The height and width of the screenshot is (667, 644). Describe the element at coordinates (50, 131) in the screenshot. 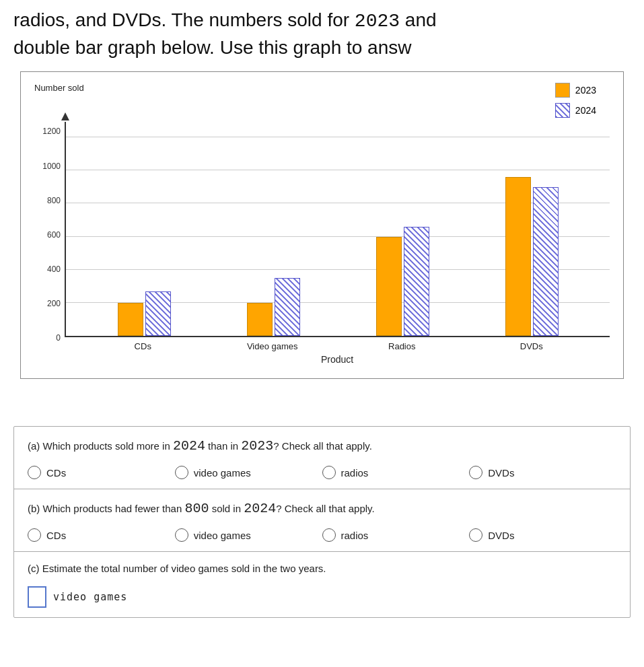

I see `y-tick-1200: 1200` at that location.